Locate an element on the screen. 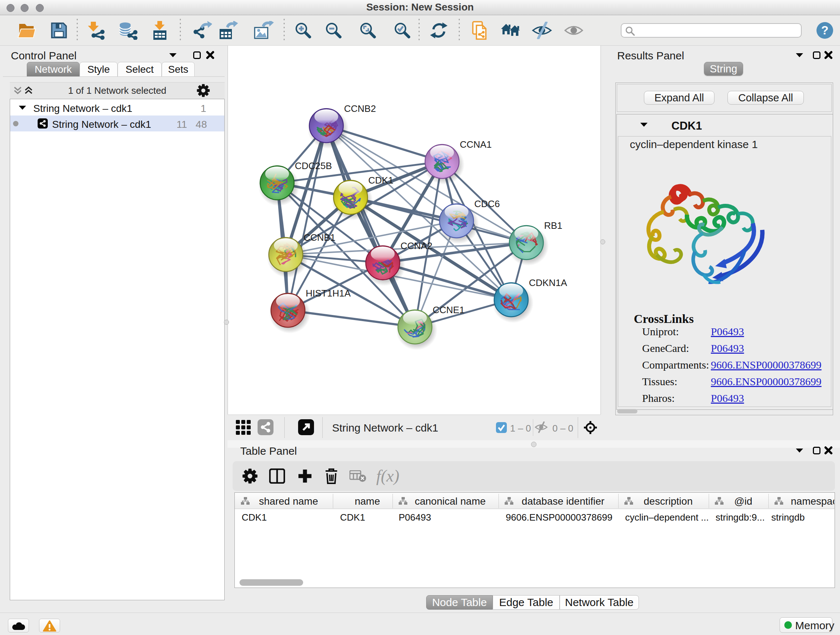  svg-text: CCNE1 is located at coordinates (448, 310).